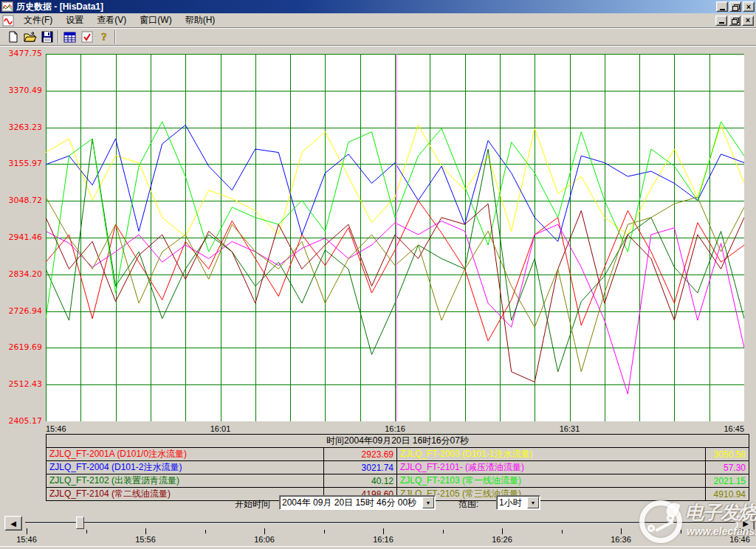 Image resolution: width=756 pixels, height=549 pixels. Describe the element at coordinates (395, 429) in the screenshot. I see `x-axis-tick-label: 16:16` at that location.